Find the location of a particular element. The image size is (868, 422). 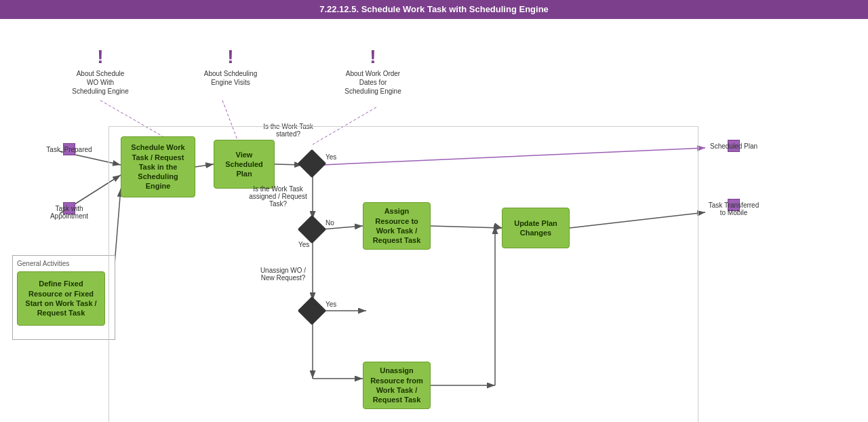

d2-question: Is the Work Task assigned / Request Task… is located at coordinates (278, 197).